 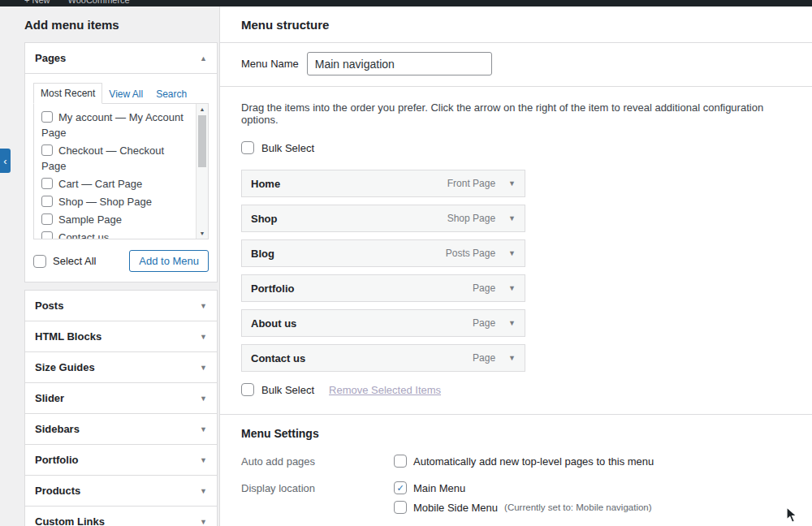 I want to click on page-checklist-item: My account — My Account Page, so click(x=115, y=125).